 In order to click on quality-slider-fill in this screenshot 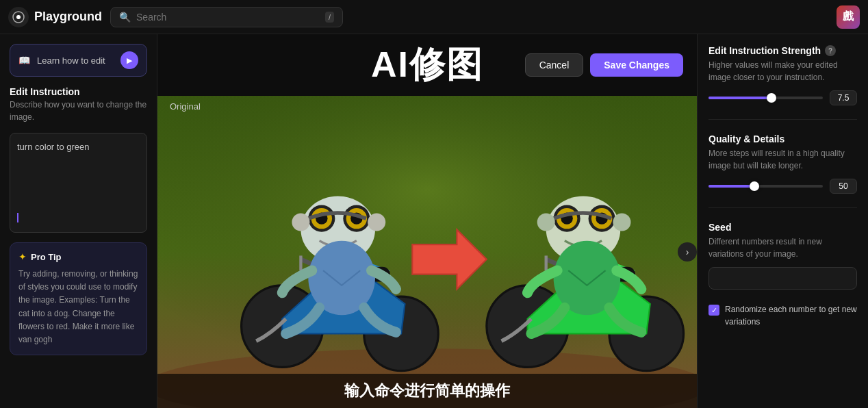, I will do `click(731, 186)`.